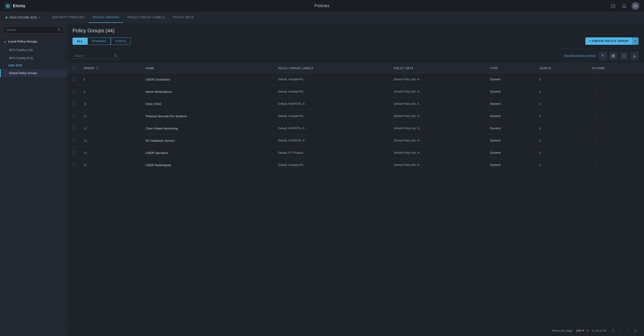 The height and width of the screenshot is (336, 644). What do you see at coordinates (356, 116) in the screenshot?
I see `table-row: 11 Physical Security-Fire Systems Defaul…` at bounding box center [356, 116].